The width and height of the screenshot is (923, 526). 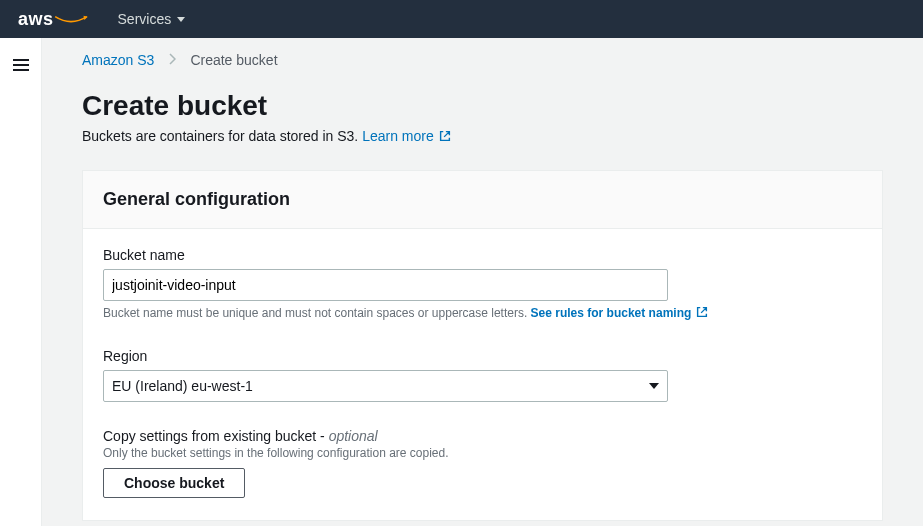 What do you see at coordinates (118, 60) in the screenshot?
I see `breadcrumb-root-link: Amazon S3` at bounding box center [118, 60].